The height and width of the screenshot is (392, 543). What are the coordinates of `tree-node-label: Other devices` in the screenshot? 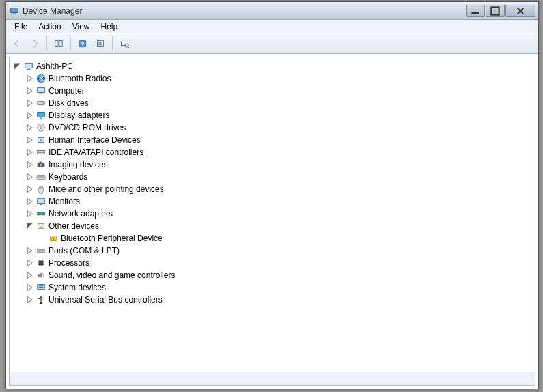 It's located at (74, 226).